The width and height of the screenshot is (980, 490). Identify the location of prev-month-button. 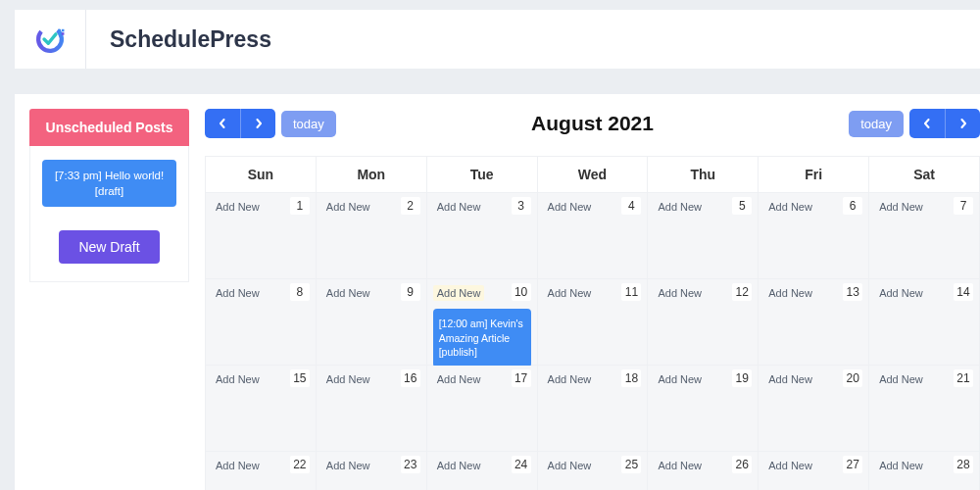
(222, 123).